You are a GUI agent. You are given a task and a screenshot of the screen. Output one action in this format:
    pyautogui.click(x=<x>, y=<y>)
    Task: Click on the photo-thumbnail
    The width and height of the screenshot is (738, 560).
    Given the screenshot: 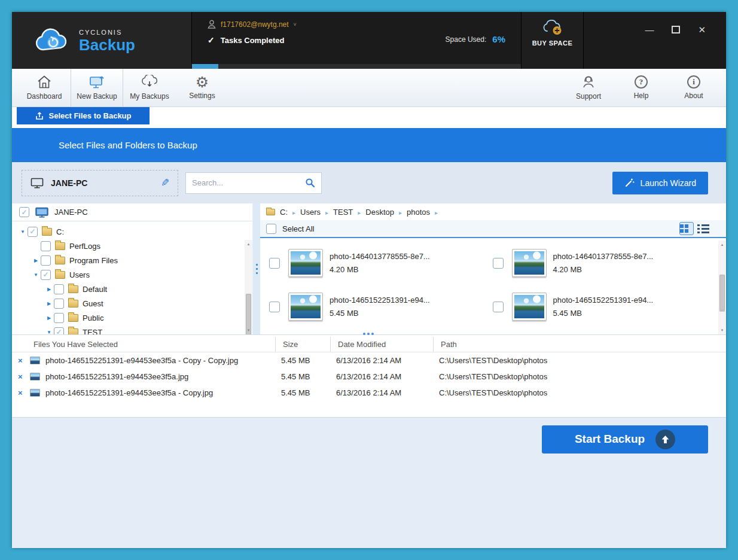 What is the action you would take?
    pyautogui.click(x=529, y=306)
    